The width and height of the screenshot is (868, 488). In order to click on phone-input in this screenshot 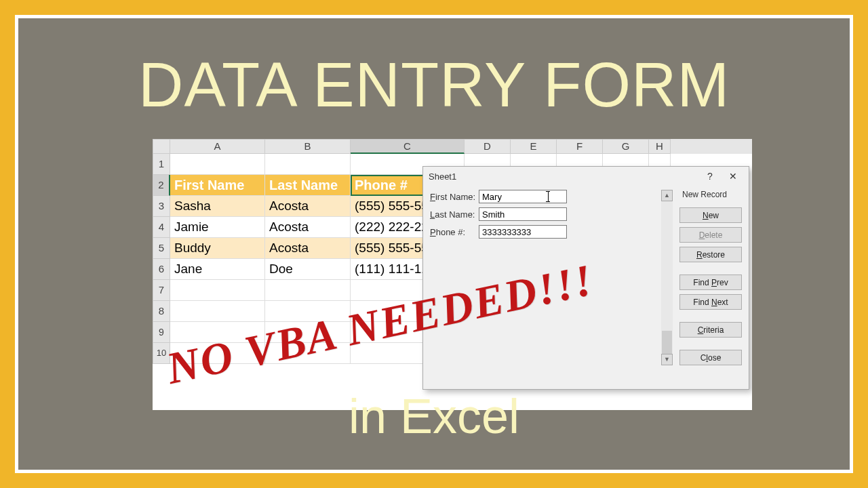, I will do `click(523, 232)`.